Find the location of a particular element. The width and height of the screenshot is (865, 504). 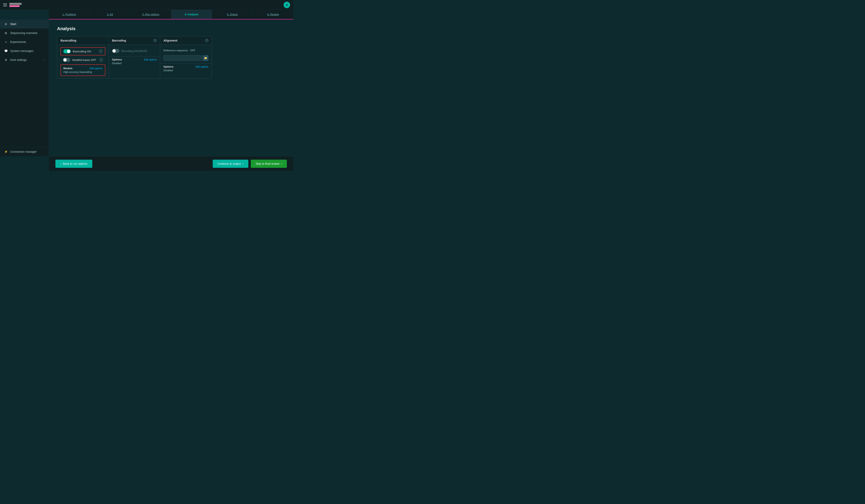

alignment-options-row: Options Edit options Disabled is located at coordinates (186, 69).